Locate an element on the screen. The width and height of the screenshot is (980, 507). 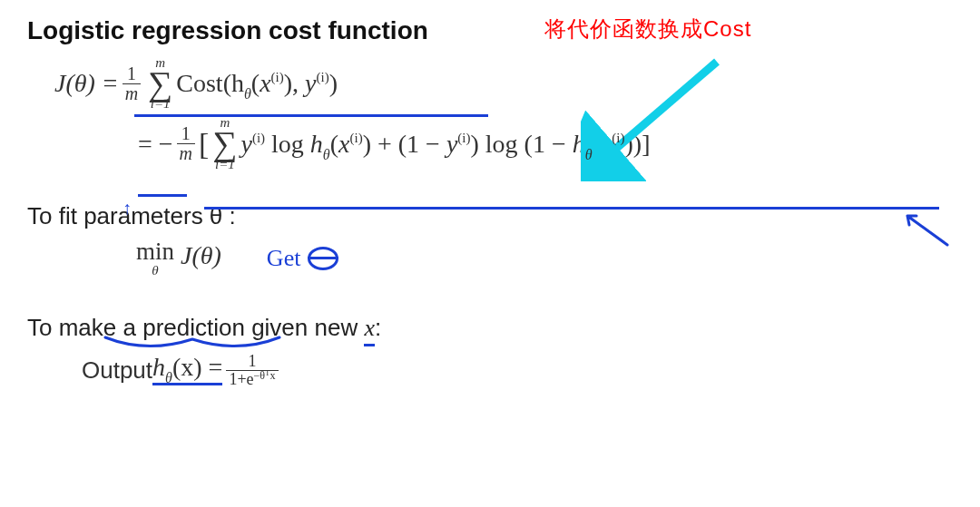
eq2-xi: (i) is located at coordinates (356, 138).